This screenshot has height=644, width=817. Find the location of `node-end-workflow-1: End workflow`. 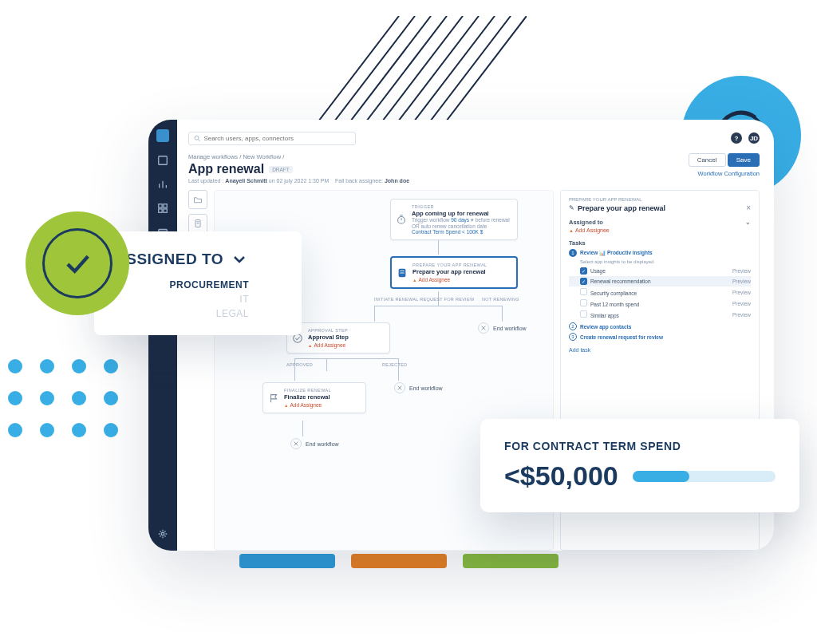

node-end-workflow-1: End workflow is located at coordinates (503, 328).